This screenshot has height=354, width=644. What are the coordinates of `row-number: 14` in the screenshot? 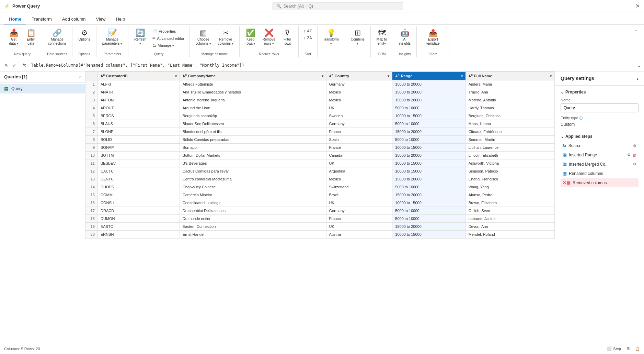 It's located at (92, 187).